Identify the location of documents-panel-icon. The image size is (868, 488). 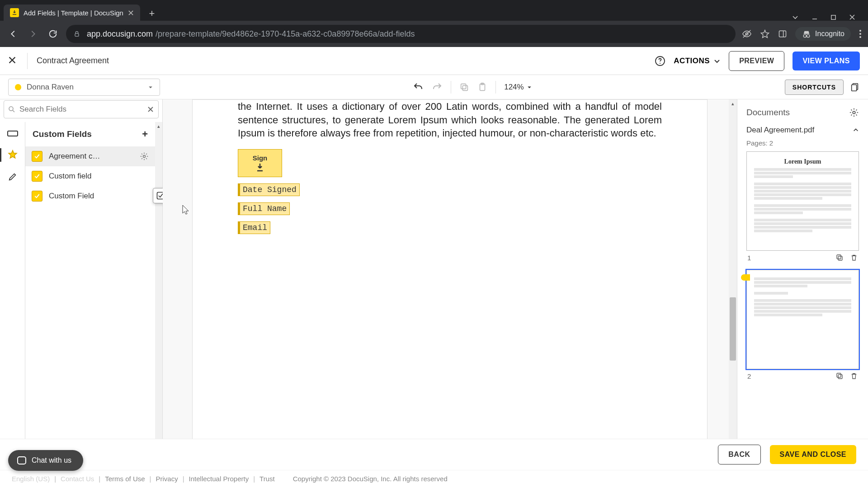
(855, 87).